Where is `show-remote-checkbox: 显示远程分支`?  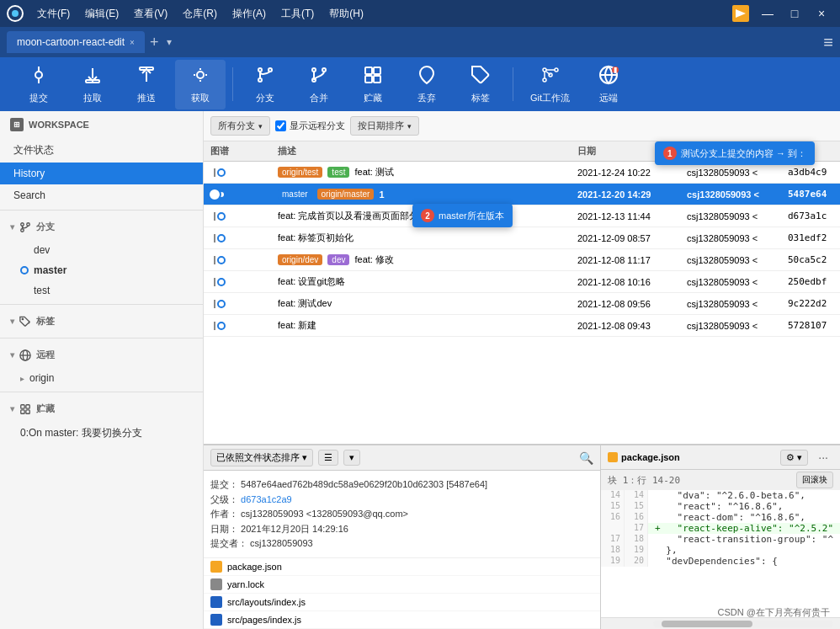 show-remote-checkbox: 显示远程分支 is located at coordinates (310, 126).